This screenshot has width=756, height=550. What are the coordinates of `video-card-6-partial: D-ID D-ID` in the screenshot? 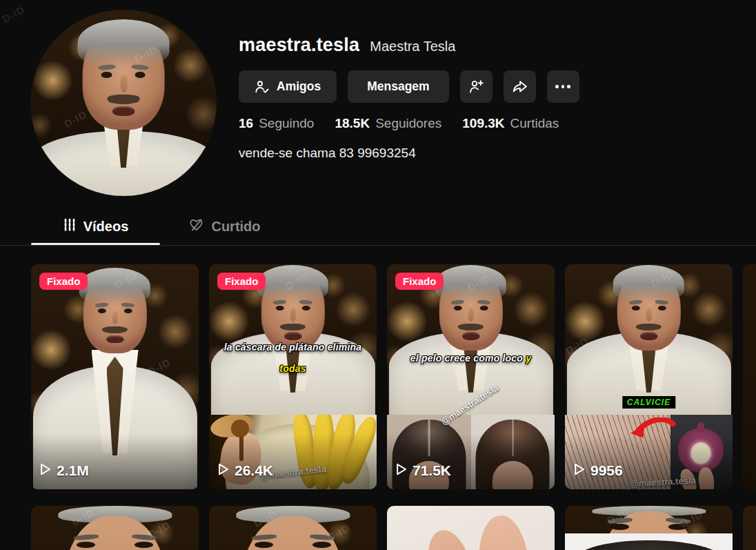 It's located at (115, 528).